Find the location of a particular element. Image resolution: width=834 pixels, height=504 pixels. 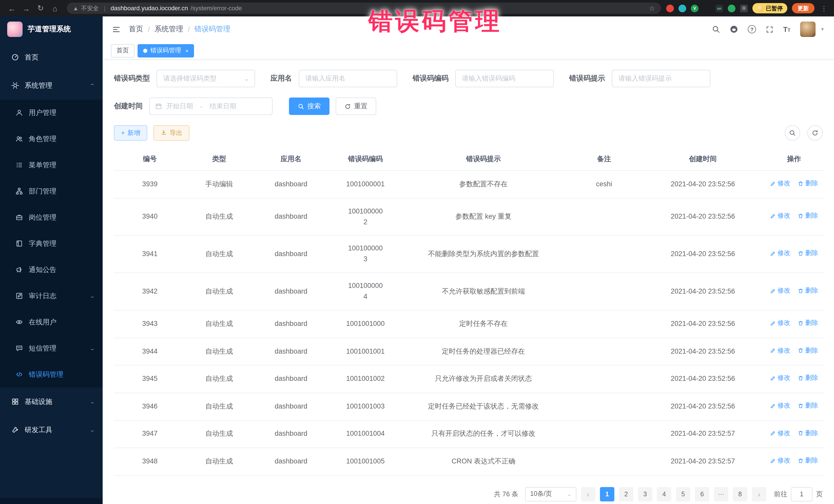

sidebar-item-home: 首页 is located at coordinates (51, 57).